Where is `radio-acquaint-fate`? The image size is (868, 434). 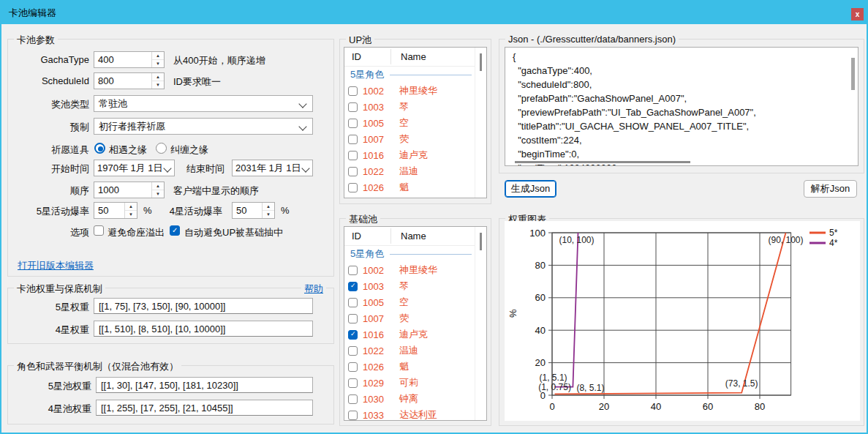 radio-acquaint-fate is located at coordinates (99, 148).